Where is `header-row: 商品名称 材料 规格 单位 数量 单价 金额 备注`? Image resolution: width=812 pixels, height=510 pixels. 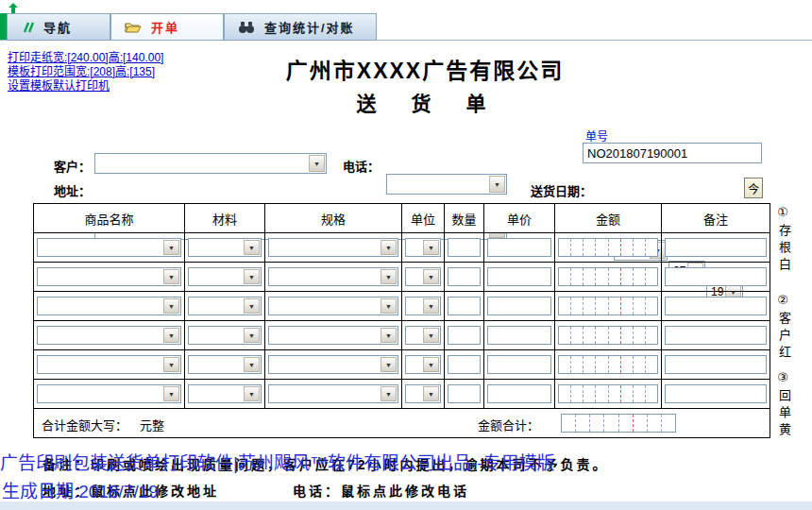
header-row: 商品名称 材料 规格 单位 数量 单价 金额 备注 is located at coordinates (402, 219).